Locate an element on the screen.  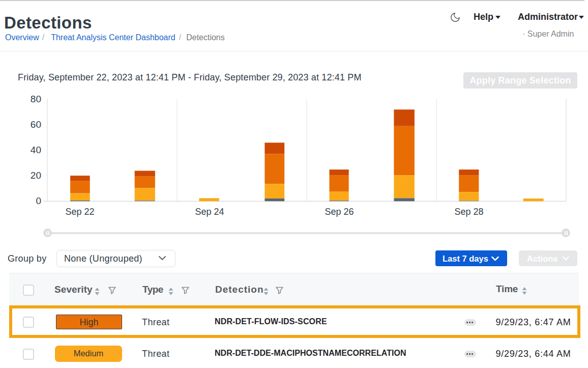
svg-text: 40 is located at coordinates (36, 150).